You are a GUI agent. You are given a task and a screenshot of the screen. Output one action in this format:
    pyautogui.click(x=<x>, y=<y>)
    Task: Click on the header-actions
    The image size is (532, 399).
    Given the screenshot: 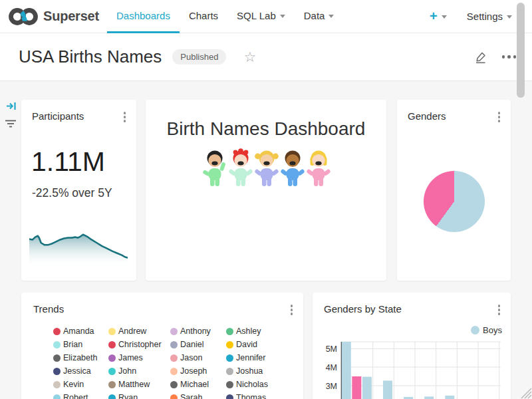 What is the action you would take?
    pyautogui.click(x=495, y=57)
    